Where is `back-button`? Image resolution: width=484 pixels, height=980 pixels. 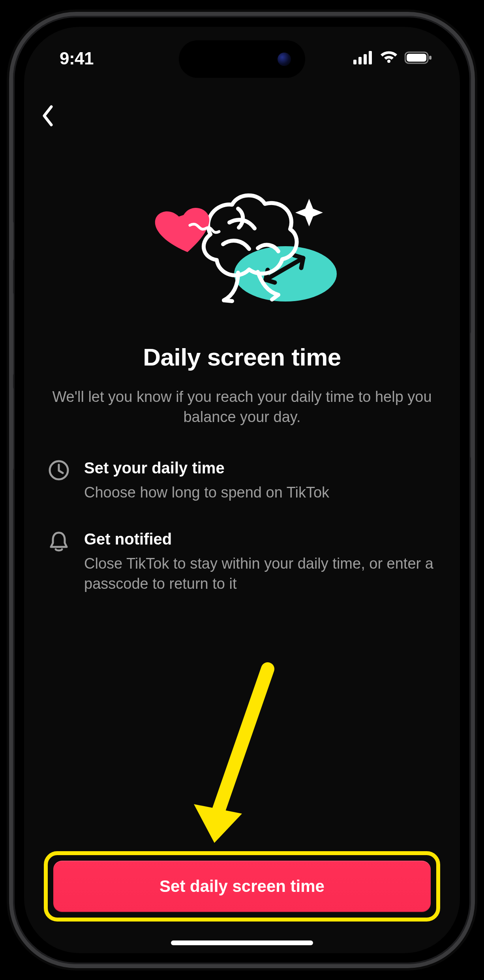
back-button is located at coordinates (48, 116).